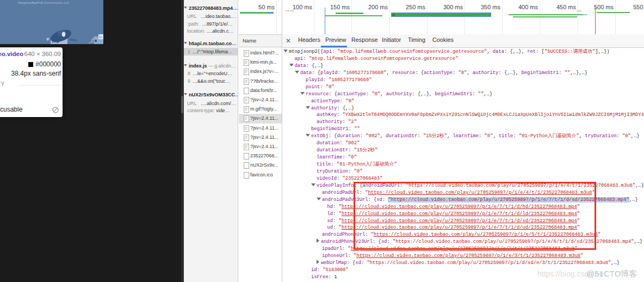  What do you see at coordinates (101, 37) in the screenshot?
I see `svg-text: Eo` at bounding box center [101, 37].